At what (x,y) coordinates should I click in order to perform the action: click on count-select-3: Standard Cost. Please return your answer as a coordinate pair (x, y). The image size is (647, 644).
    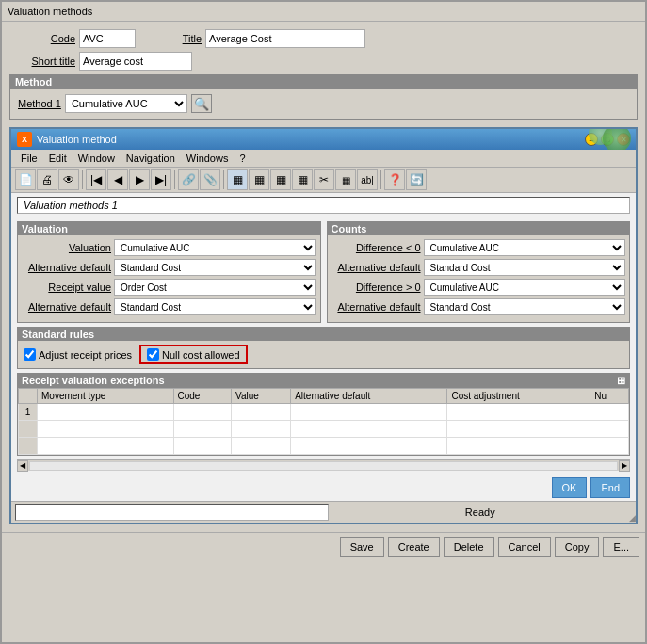
    Looking at the image, I should click on (526, 307).